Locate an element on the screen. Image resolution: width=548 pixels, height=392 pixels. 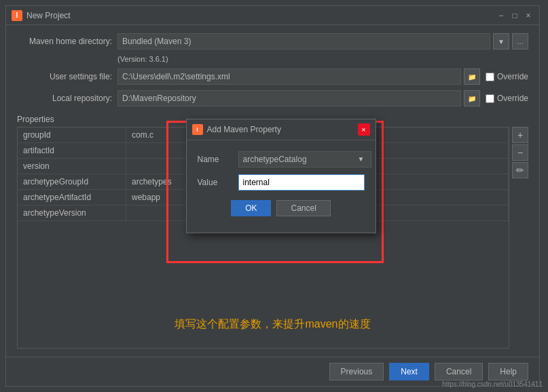
dialog-ok-button: OK is located at coordinates (251, 208).